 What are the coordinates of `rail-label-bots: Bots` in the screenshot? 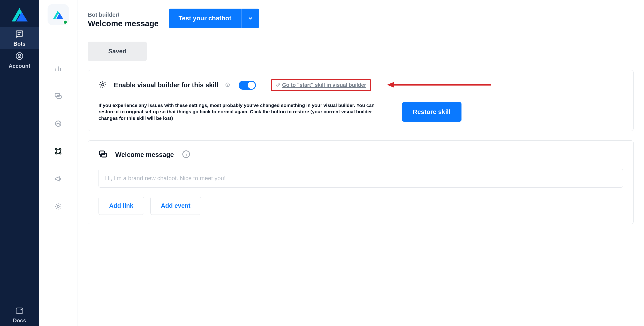 It's located at (19, 44).